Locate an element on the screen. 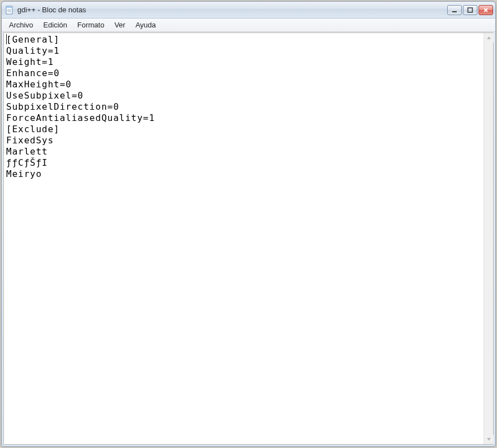  menu-formato: Formato is located at coordinates (91, 25).